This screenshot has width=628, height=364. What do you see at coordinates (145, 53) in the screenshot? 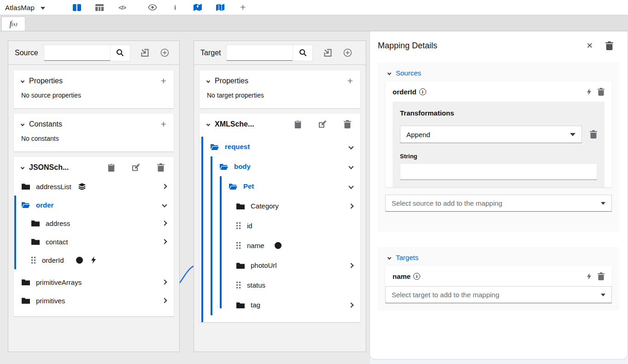
I see `source-import-icon` at bounding box center [145, 53].